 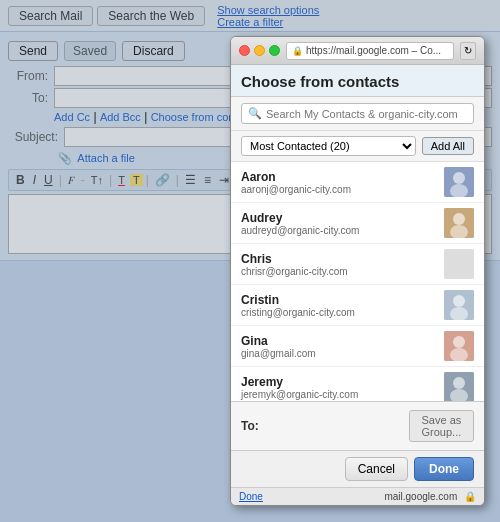 What do you see at coordinates (366, 114) in the screenshot?
I see `contact-search-input` at bounding box center [366, 114].